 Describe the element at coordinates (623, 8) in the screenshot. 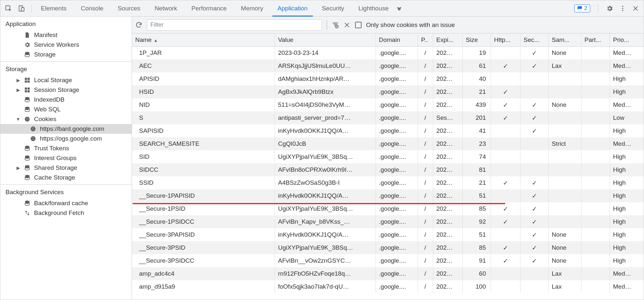

I see `kebab-menu-icon` at that location.